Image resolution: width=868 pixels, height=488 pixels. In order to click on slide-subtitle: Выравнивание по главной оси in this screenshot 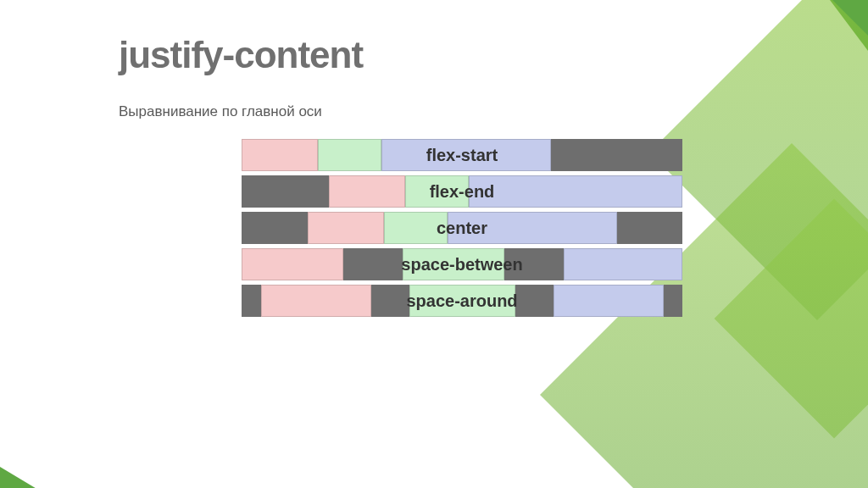, I will do `click(415, 112)`.